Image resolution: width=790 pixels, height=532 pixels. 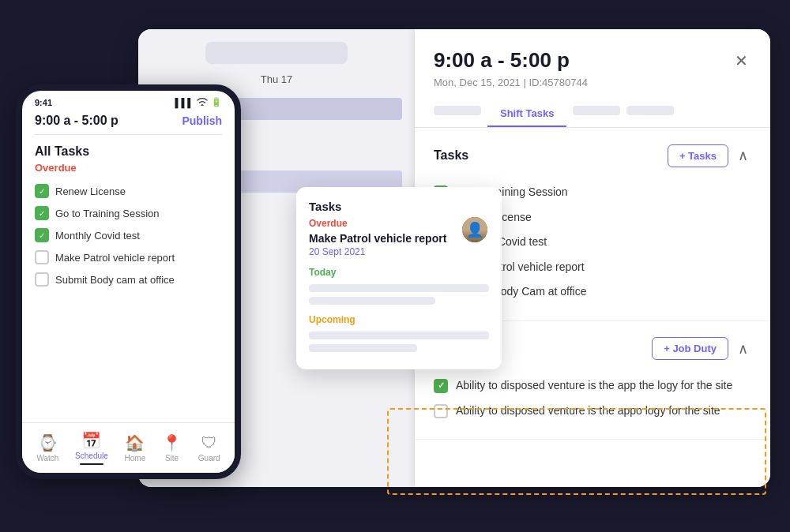 What do you see at coordinates (172, 458) in the screenshot?
I see `nav-site-label: Site` at bounding box center [172, 458].